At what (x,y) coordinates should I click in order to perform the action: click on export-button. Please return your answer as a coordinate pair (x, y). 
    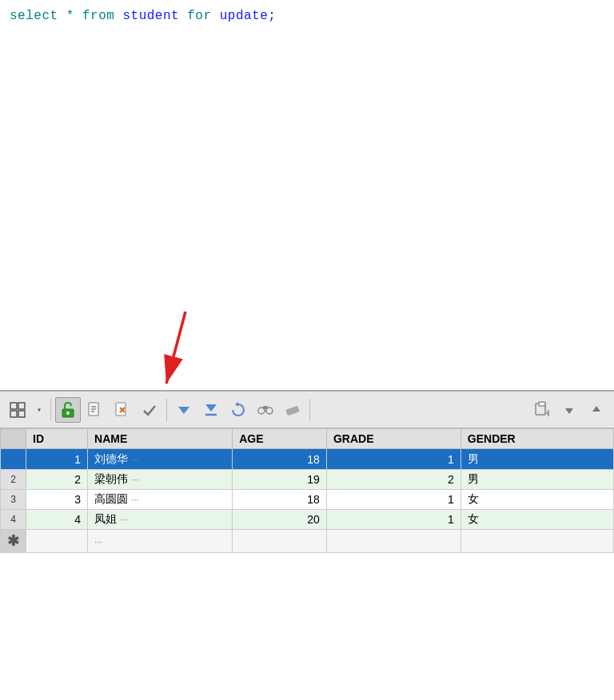
    Looking at the image, I should click on (542, 410).